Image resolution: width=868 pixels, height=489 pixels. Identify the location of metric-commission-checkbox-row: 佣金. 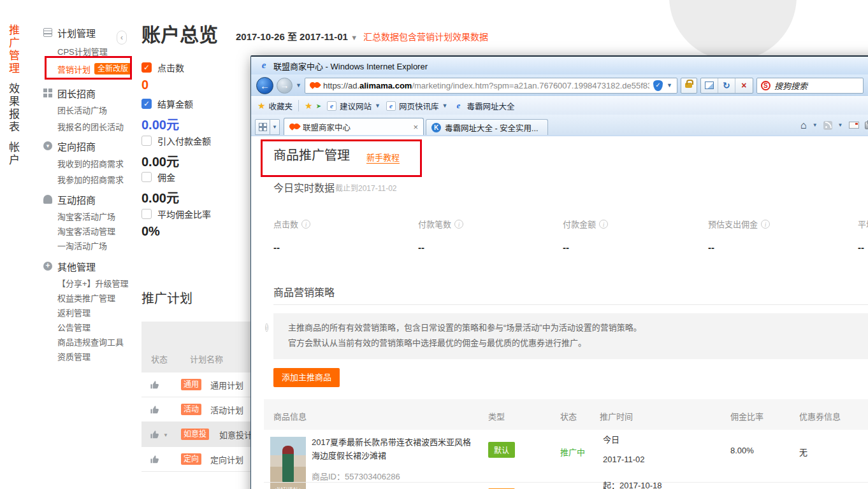
(158, 177).